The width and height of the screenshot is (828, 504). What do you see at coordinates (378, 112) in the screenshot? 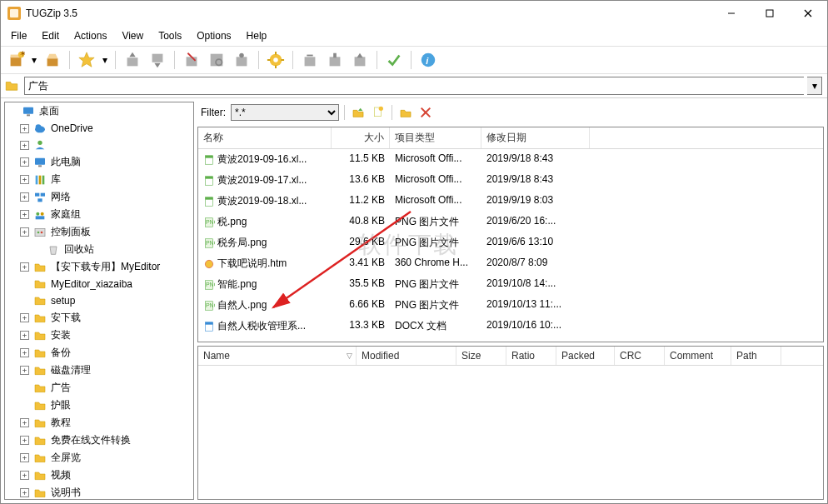
I see `new-file-button` at bounding box center [378, 112].